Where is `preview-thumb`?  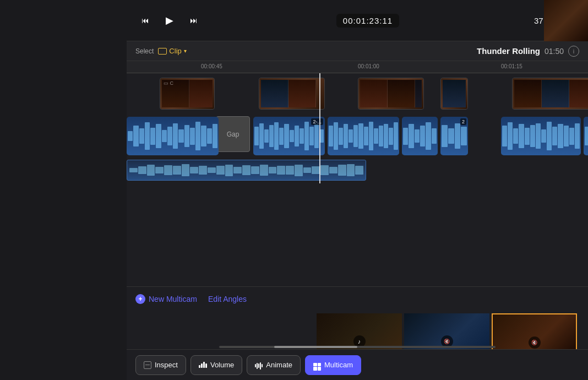
preview-thumb is located at coordinates (566, 21).